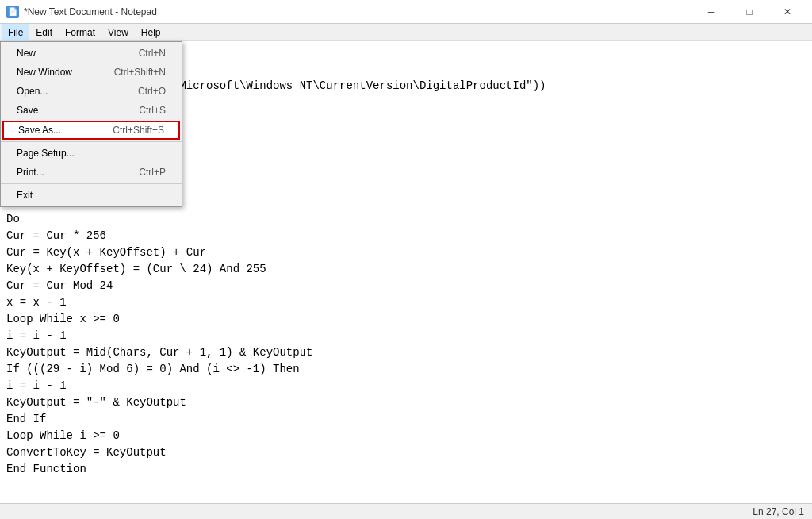  What do you see at coordinates (80, 33) in the screenshot?
I see `menu-item-format: Format` at bounding box center [80, 33].